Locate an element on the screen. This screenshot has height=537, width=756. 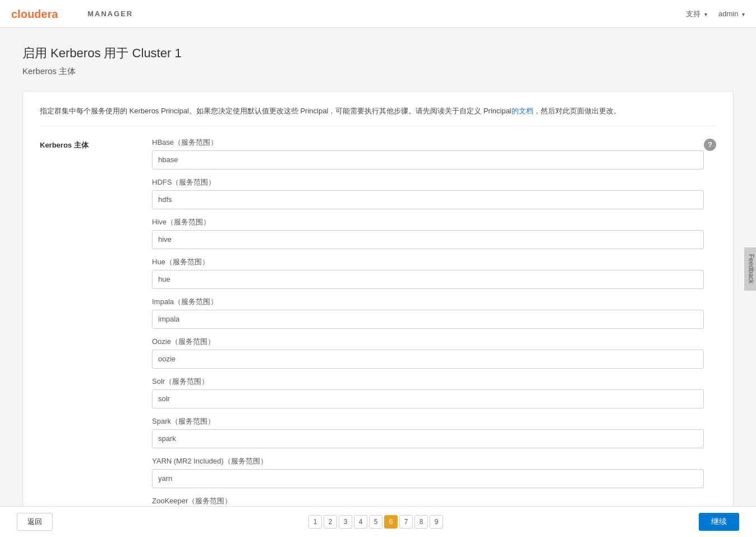
support-link: 支持 ▾ is located at coordinates (697, 14).